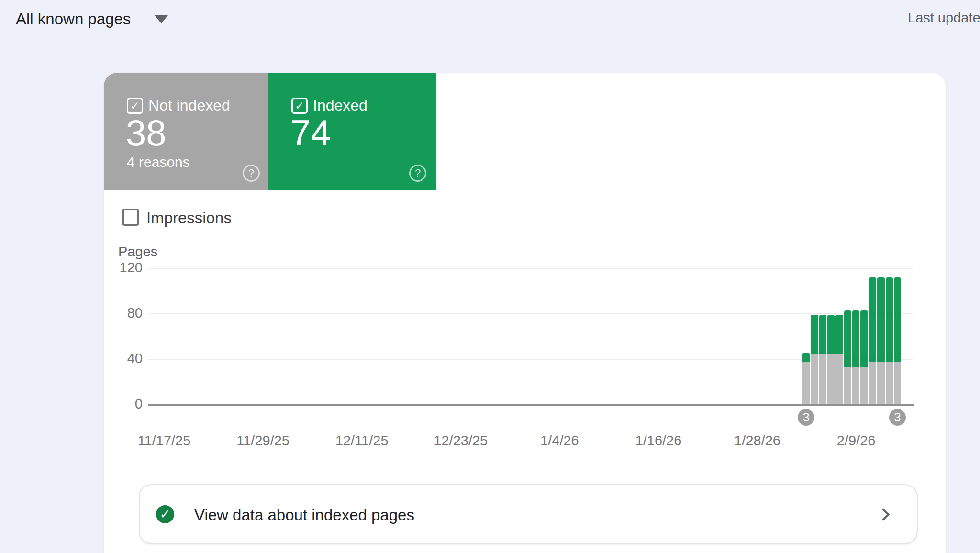 The height and width of the screenshot is (553, 980). I want to click on indexed-checkbox-icon: ✓, so click(300, 106).